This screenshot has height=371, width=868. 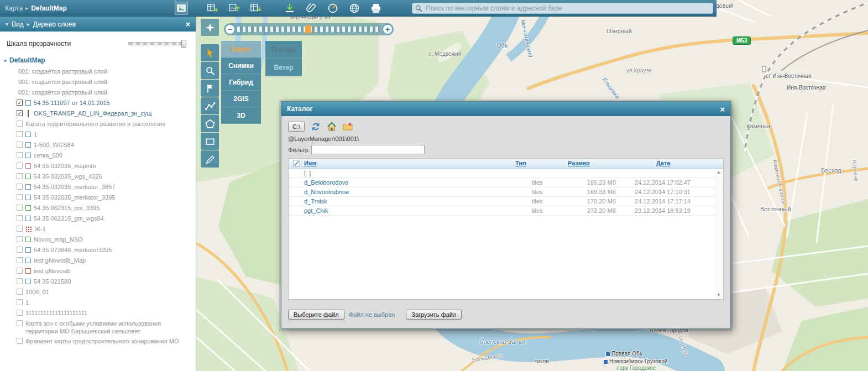 What do you see at coordinates (98, 145) in the screenshot?
I see `layer-item: 1-500_WGS84` at bounding box center [98, 145].